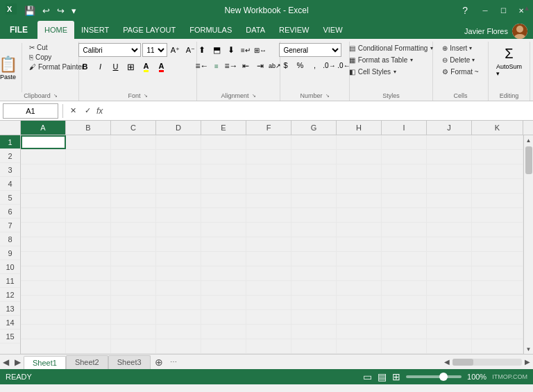 This screenshot has width=533, height=392. I want to click on cell-c4, so click(133, 186).